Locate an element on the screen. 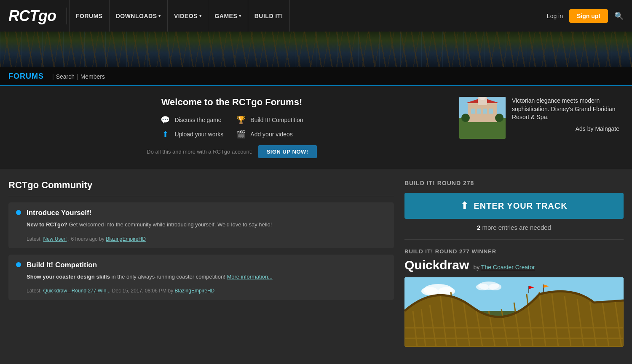  forum-card-content-buildit: Build It! Competition Show your coaster … is located at coordinates (201, 278).